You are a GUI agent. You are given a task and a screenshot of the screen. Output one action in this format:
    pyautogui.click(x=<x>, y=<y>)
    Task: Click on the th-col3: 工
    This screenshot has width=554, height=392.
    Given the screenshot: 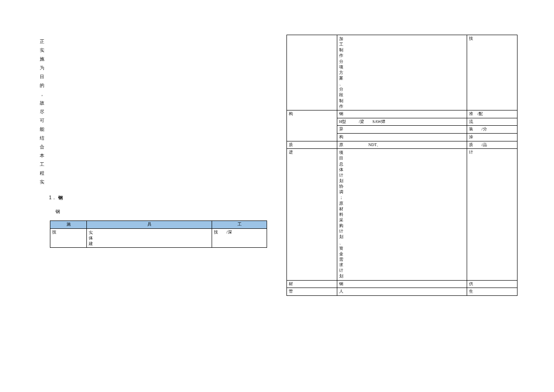 What is the action you would take?
    pyautogui.click(x=239, y=225)
    